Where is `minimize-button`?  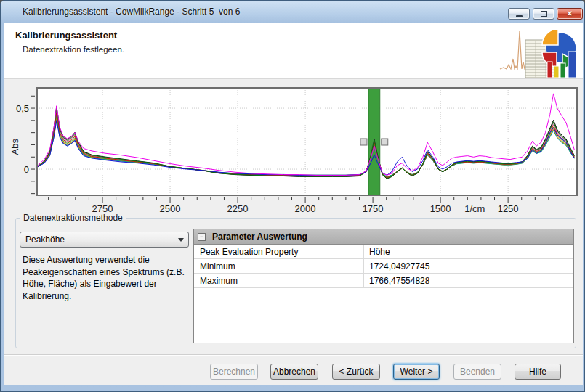 minimize-button is located at coordinates (519, 14).